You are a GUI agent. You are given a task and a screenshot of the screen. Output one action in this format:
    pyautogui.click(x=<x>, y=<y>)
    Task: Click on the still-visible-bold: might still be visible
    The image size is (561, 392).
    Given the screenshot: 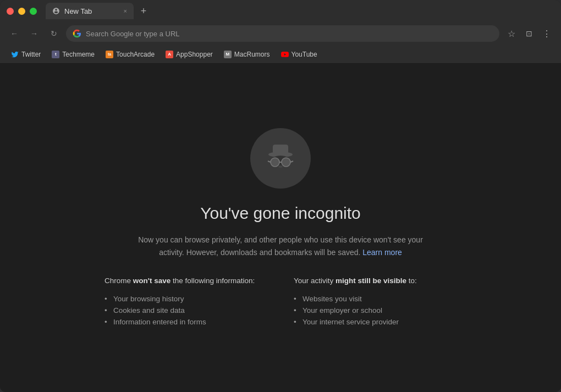 What is the action you would take?
    pyautogui.click(x=371, y=280)
    